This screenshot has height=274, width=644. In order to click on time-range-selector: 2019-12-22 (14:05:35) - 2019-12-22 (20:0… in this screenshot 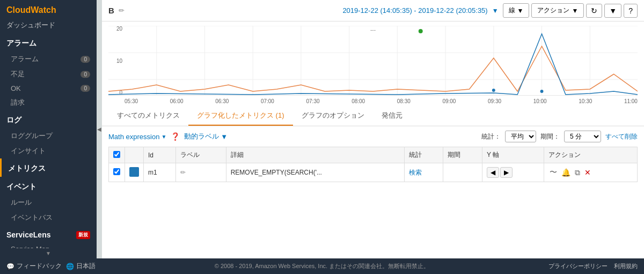, I will do `click(415, 11)`.